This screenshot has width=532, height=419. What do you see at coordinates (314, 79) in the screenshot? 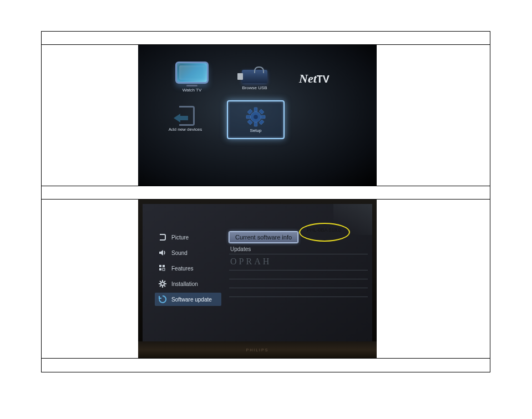
I see `tile-net-tv: Net TV` at bounding box center [314, 79].